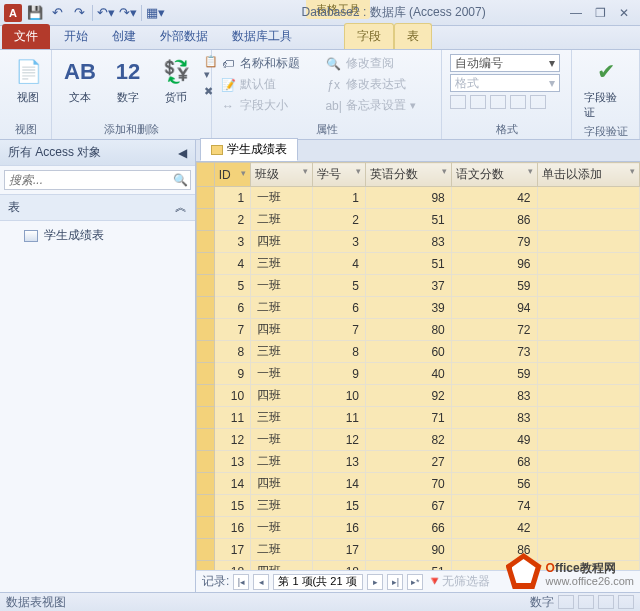  What do you see at coordinates (155, 13) in the screenshot?
I see `table-icon: ▦▾` at bounding box center [155, 13].